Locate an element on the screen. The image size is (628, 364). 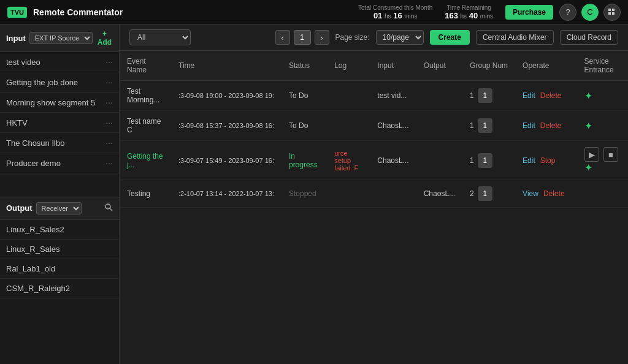
event-name-cell: Getting the j... is located at coordinates (145, 161).